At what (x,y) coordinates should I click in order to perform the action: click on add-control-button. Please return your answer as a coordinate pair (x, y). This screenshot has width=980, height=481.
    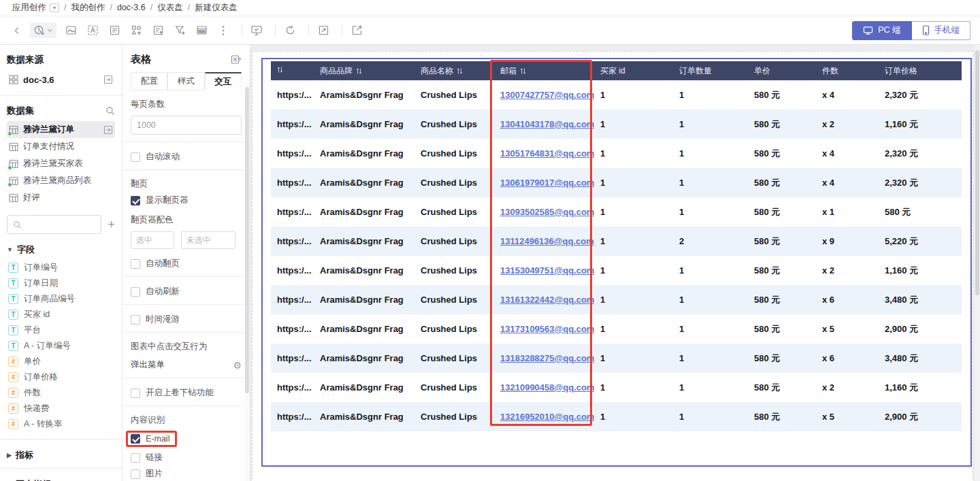
    Looking at the image, I should click on (158, 31).